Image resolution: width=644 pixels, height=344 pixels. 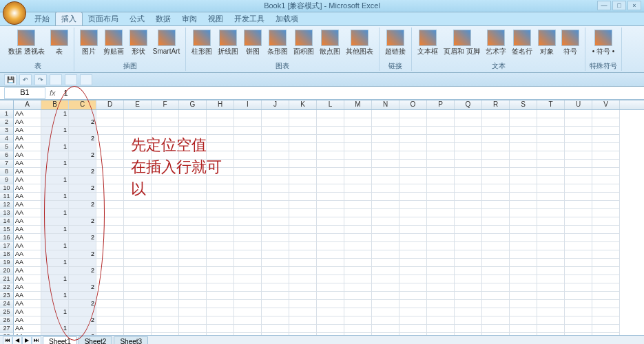 What do you see at coordinates (547, 43) in the screenshot?
I see `ribbon-item: 对象` at bounding box center [547, 43].